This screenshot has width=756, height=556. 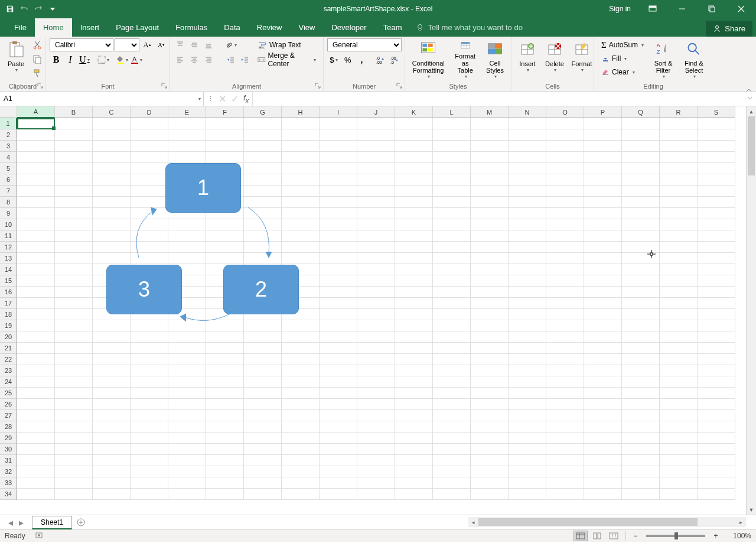 What do you see at coordinates (11, 522) in the screenshot?
I see `sheet-nav-prev-button: ◂` at bounding box center [11, 522].